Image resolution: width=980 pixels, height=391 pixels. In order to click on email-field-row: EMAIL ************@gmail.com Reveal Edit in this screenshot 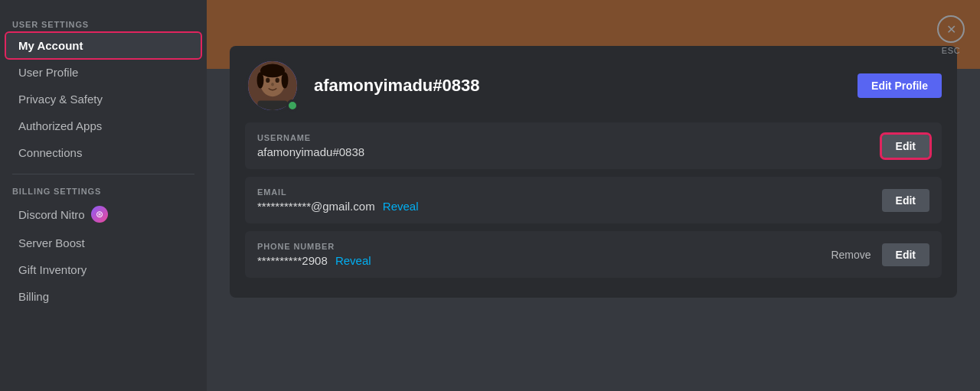, I will do `click(593, 200)`.